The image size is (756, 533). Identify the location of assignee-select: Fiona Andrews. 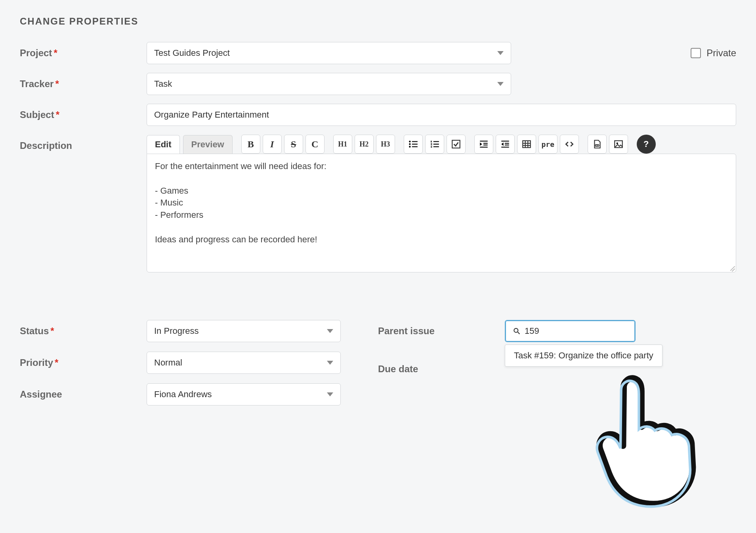
(244, 394).